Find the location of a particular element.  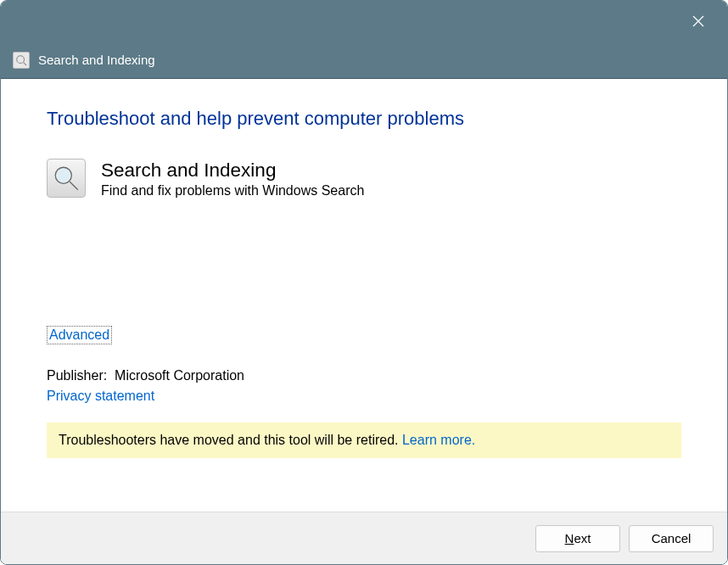

publisher-line: Publisher: Microsoft Corporation is located at coordinates (364, 376).